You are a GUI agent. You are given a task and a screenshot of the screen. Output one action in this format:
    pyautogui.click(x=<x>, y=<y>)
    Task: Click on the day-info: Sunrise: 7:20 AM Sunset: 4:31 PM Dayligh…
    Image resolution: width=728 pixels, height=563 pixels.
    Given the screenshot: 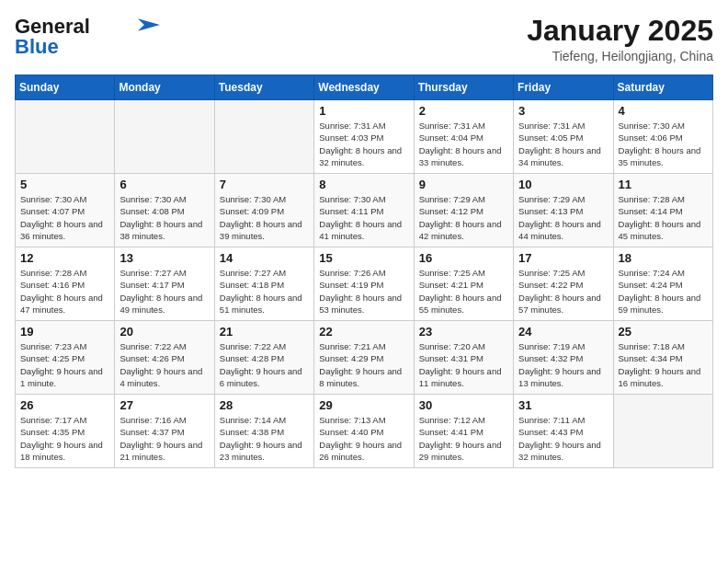 What is the action you would take?
    pyautogui.click(x=463, y=364)
    